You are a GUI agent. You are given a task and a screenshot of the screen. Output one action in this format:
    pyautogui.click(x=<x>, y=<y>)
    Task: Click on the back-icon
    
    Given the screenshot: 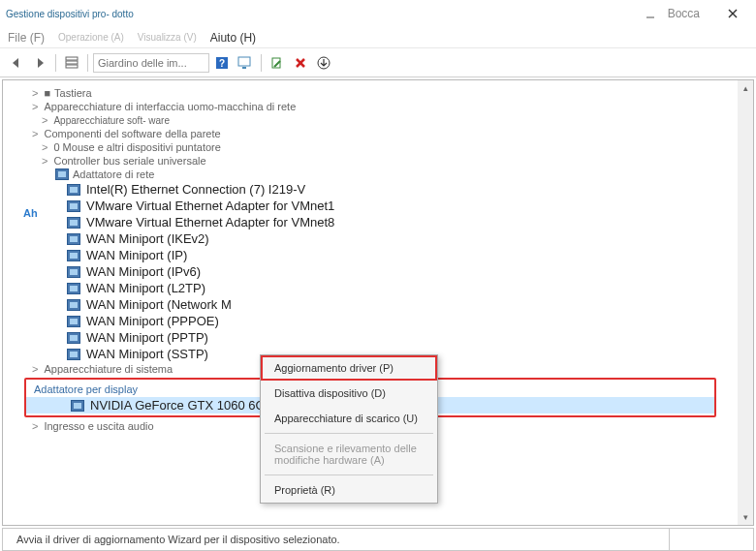 What is the action you would take?
    pyautogui.click(x=16, y=63)
    